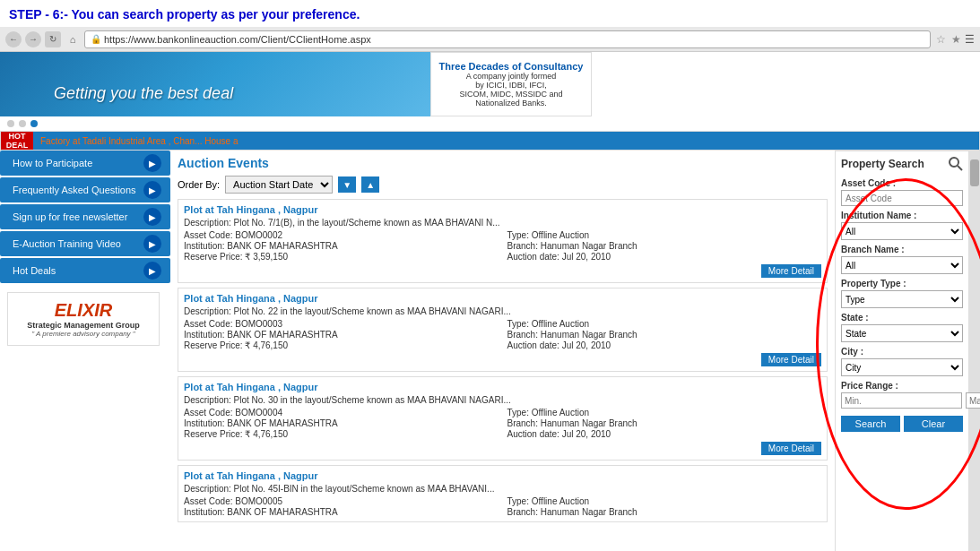 This screenshot has width=980, height=551. I want to click on more-detail-btn-1: More Detail, so click(791, 271).